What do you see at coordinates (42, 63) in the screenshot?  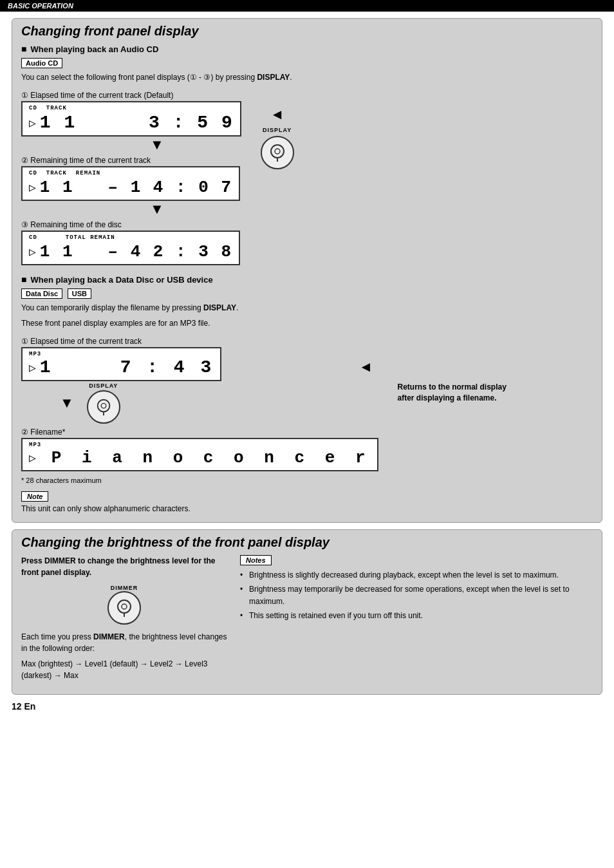 I see `audio-cd-badge: Audio CD` at bounding box center [42, 63].